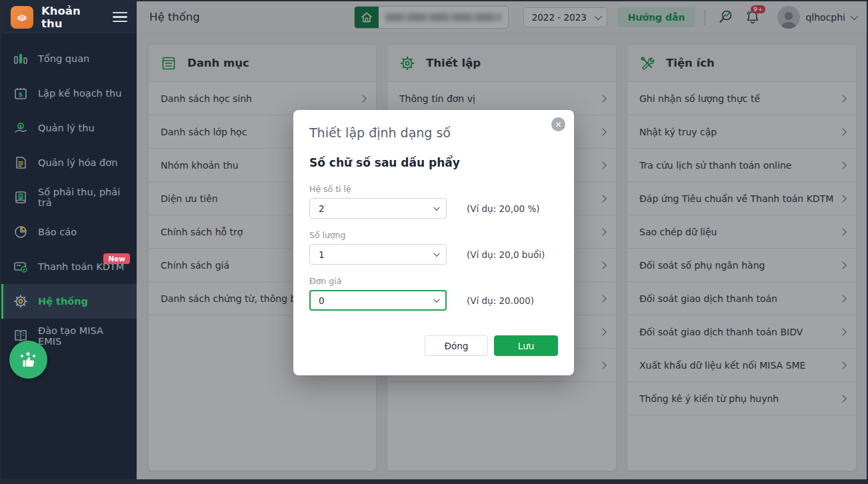 The image size is (868, 484). I want to click on sidebar-nav: Tổng quan $ Lập kế hoạch thu $ Quản lý t…, so click(69, 193).